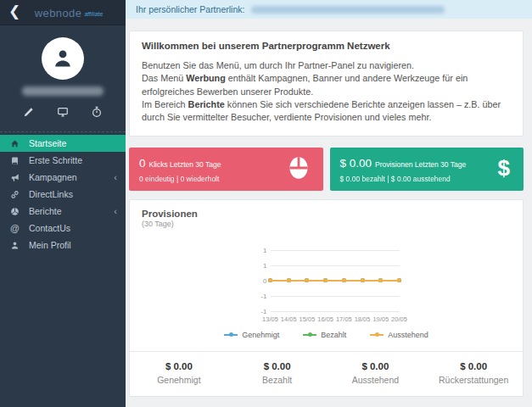 This screenshot has width=532, height=407. Describe the element at coordinates (190, 9) in the screenshot. I see `partner-link-label: Ihr persönlicher Partnerlink:` at that location.